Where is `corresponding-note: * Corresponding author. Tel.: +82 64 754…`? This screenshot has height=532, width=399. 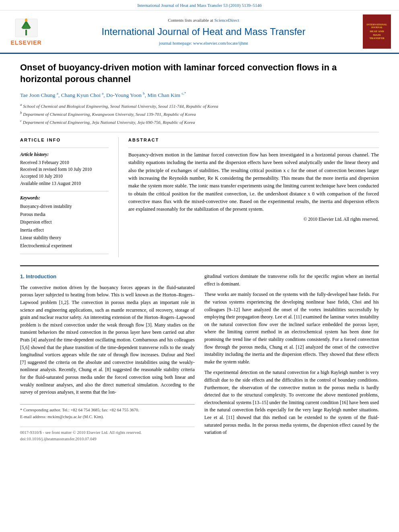
corresponding-note: * Corresponding author. Tel.: +82 64 754… is located at coordinates (107, 410).